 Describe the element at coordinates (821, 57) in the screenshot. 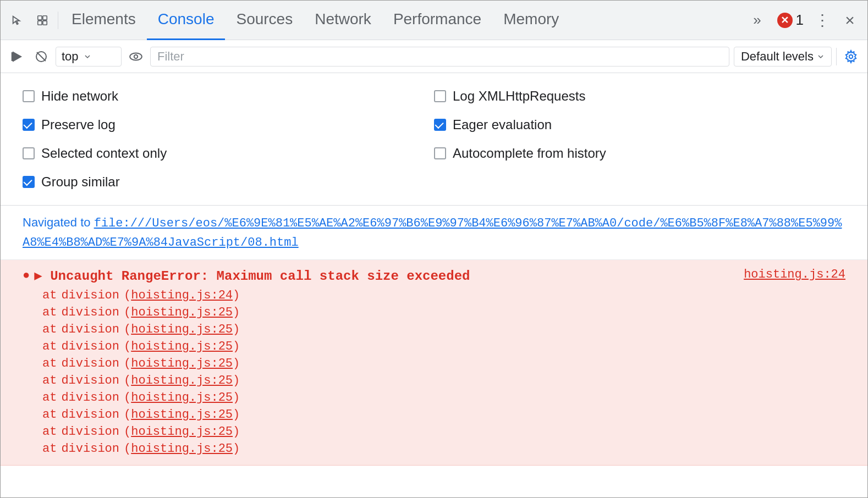

I see `levels-arrow-icon` at that location.